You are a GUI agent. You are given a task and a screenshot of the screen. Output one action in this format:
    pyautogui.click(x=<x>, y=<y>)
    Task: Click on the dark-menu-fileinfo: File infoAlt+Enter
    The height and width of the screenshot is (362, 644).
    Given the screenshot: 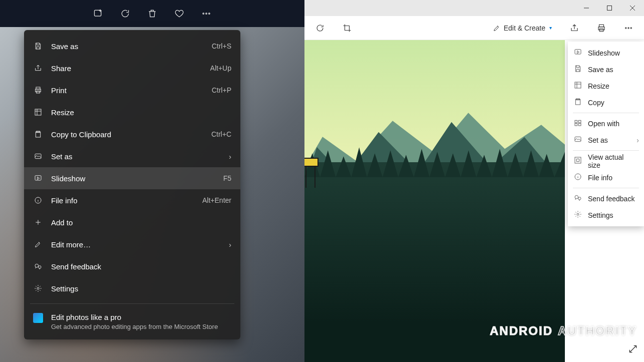 What is the action you would take?
    pyautogui.click(x=132, y=200)
    